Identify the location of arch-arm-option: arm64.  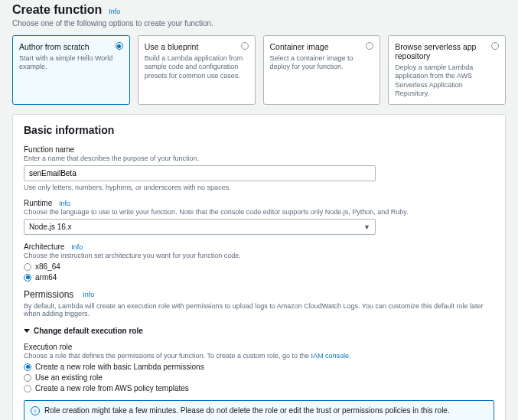
(259, 277).